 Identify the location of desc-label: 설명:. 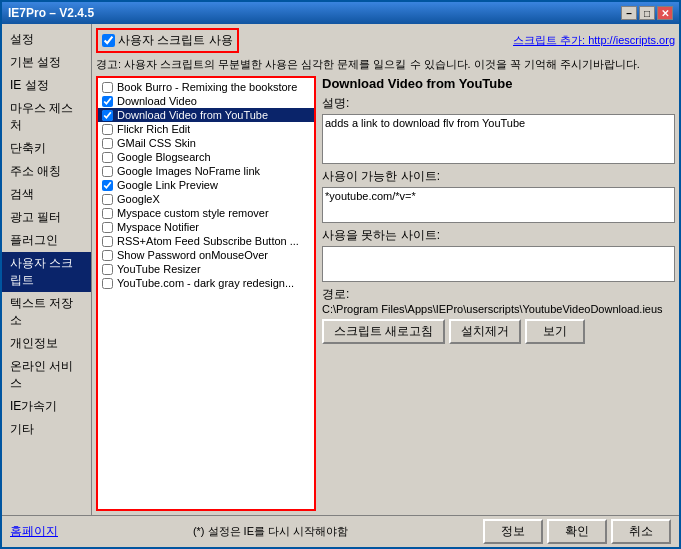
(498, 104).